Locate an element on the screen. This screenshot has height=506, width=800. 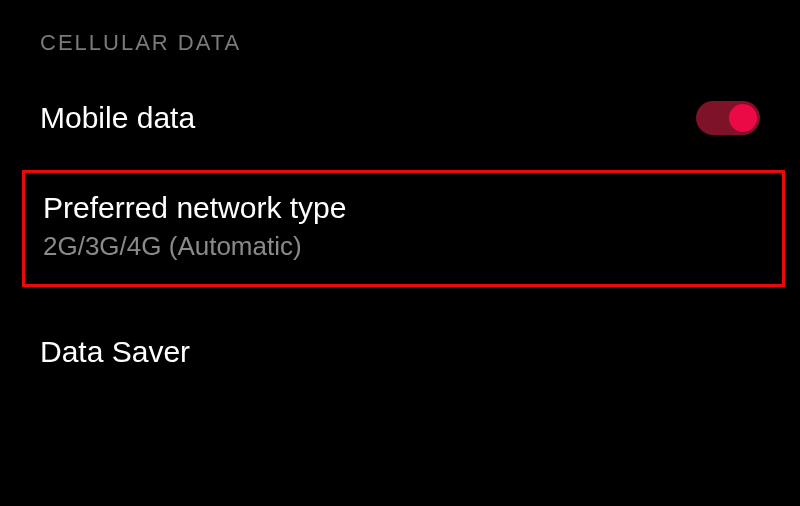
section-header: CELLULAR DATA is located at coordinates (400, 33).